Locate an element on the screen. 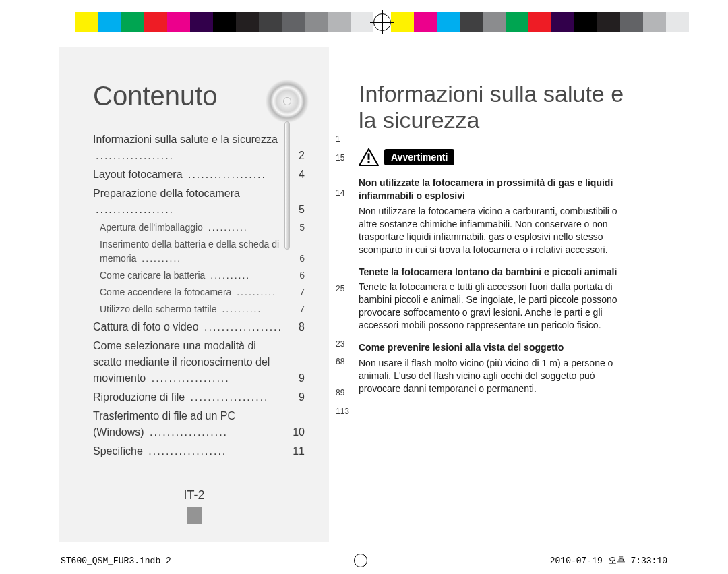 The width and height of the screenshot is (728, 574). margin-number: 68 is located at coordinates (340, 362).